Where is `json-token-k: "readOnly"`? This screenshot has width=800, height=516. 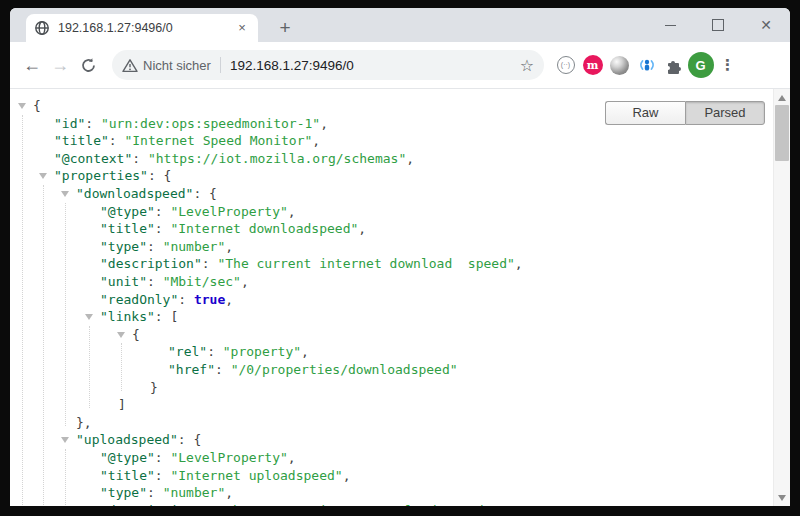 json-token-k: "readOnly" is located at coordinates (139, 300).